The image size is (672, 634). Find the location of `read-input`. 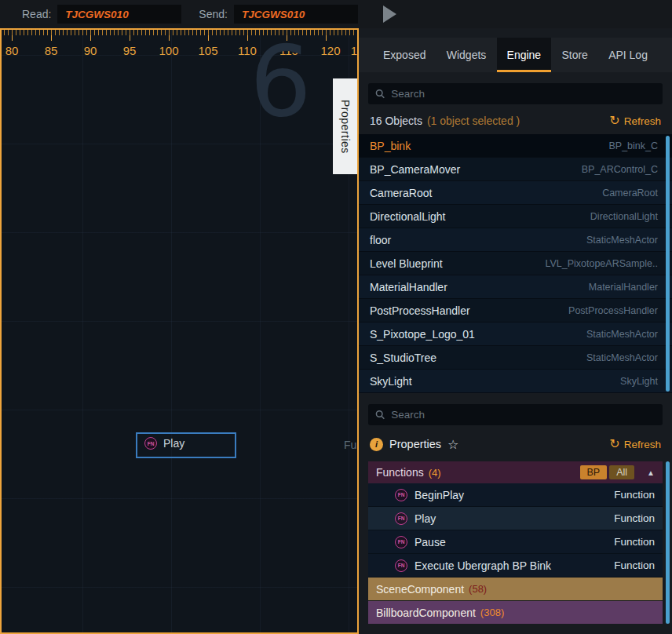

read-input is located at coordinates (119, 14).